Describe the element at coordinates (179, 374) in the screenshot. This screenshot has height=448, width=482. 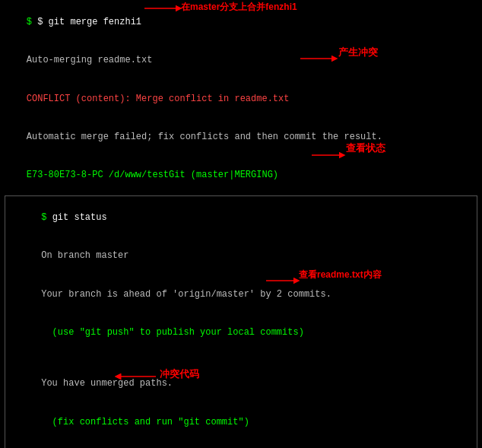
I see `conflict-code-annotation: 冲突代码` at that location.